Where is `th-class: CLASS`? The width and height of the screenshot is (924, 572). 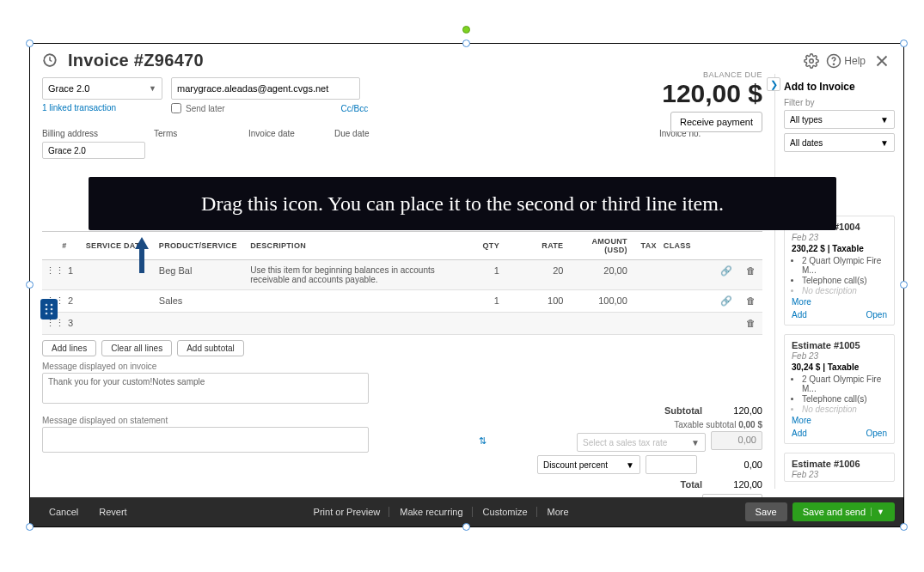 th-class: CLASS is located at coordinates (688, 246).